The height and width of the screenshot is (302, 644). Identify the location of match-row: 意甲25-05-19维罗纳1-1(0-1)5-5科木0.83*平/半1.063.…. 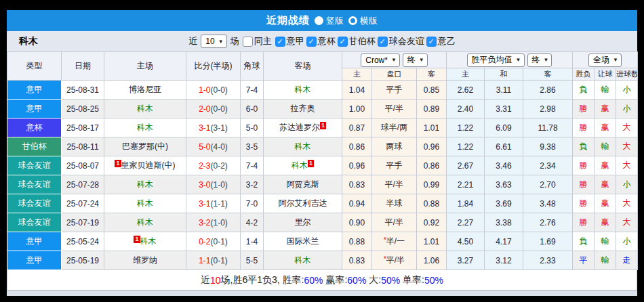
(323, 261).